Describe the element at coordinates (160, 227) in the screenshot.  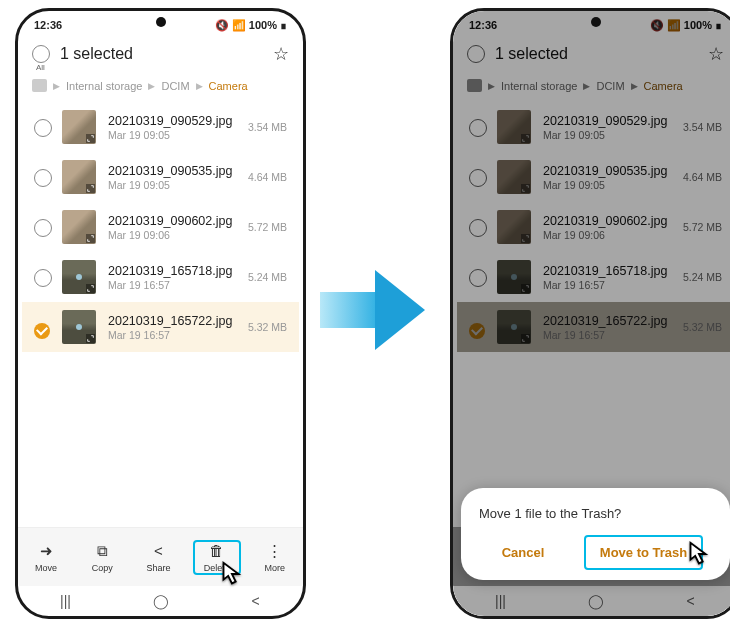
I see `file-row: 20210319_090602.jpgMar 19 09:065.72 MB` at that location.